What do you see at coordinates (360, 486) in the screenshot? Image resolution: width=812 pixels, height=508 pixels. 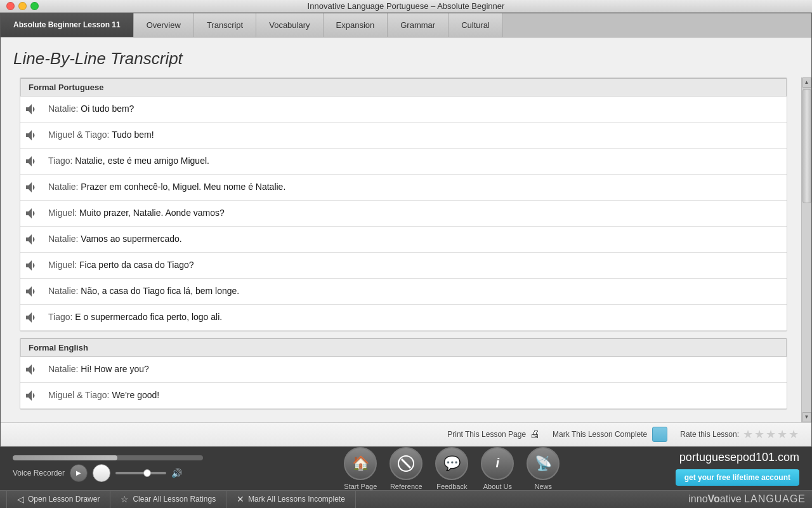 I see `start-page-label: Start Page` at bounding box center [360, 486].